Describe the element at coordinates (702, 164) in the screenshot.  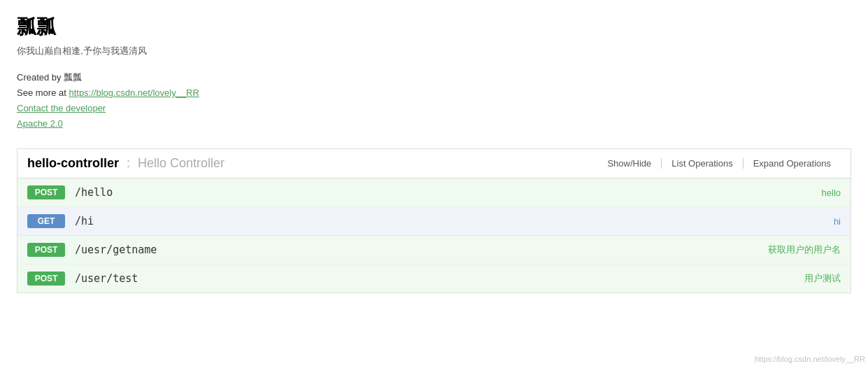
I see `list-operations-link: List Operations` at that location.